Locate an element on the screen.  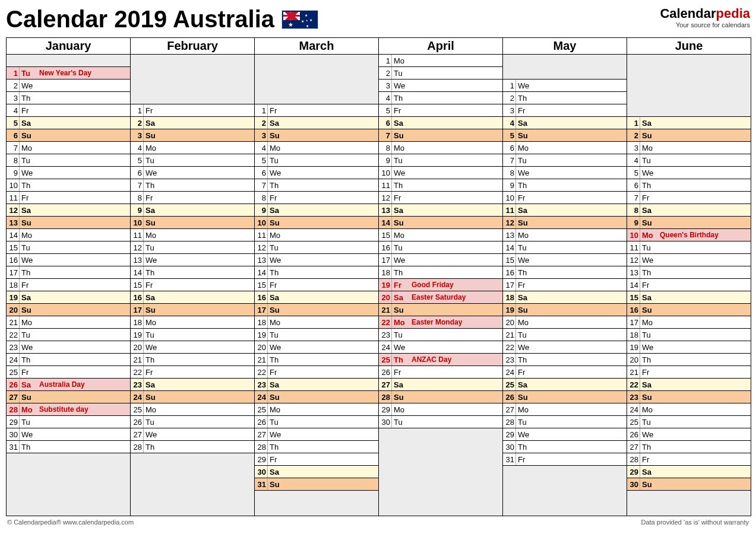
day-cell: 13We is located at coordinates (192, 260).